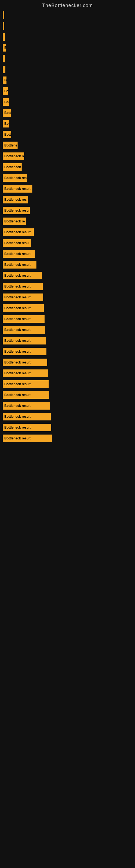 The image size is (135, 868). Describe the element at coordinates (10, 146) in the screenshot. I see `result-bar: Bottlene` at that location.